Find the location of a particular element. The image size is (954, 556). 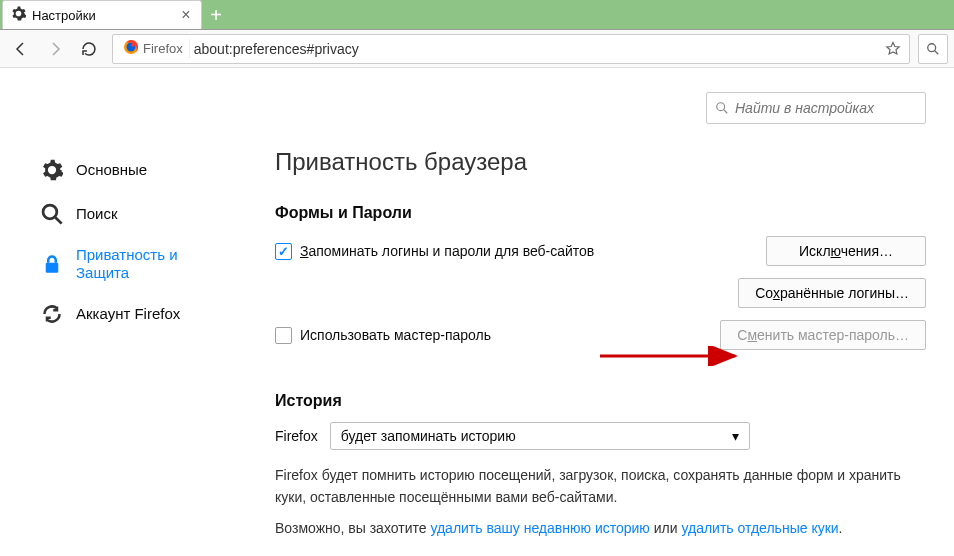

new-tab-button: + is located at coordinates (216, 15).